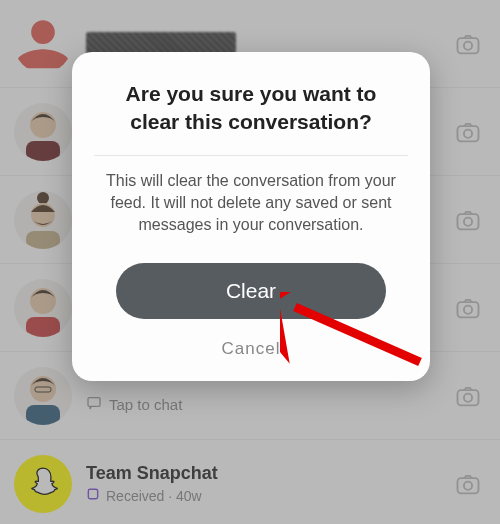 This screenshot has height=524, width=500. What do you see at coordinates (251, 291) in the screenshot?
I see `clear-button: Clear` at bounding box center [251, 291].